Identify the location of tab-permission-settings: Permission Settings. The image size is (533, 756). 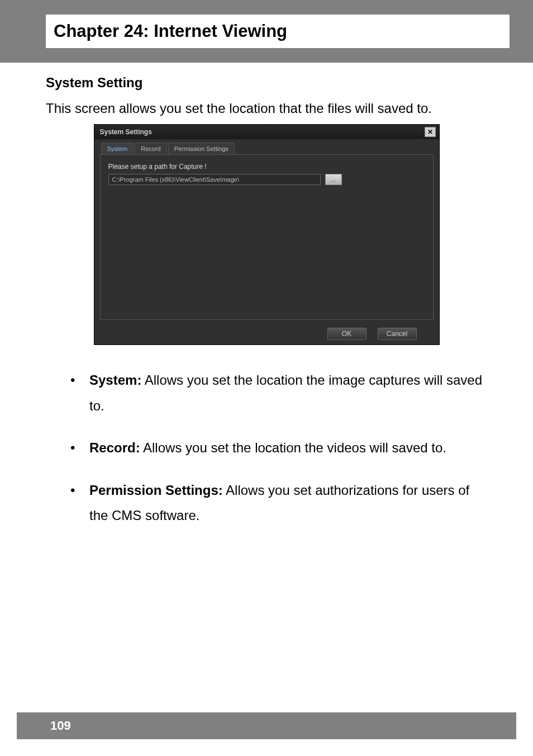
(201, 149).